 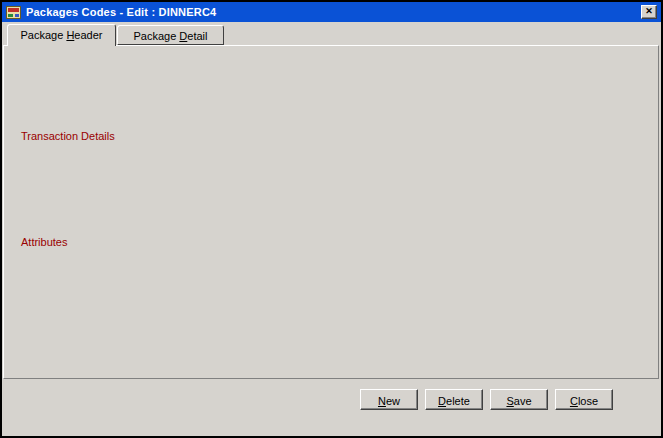 I want to click on window-title: Packages Codes - Edit : DINNERC4, so click(x=121, y=12).